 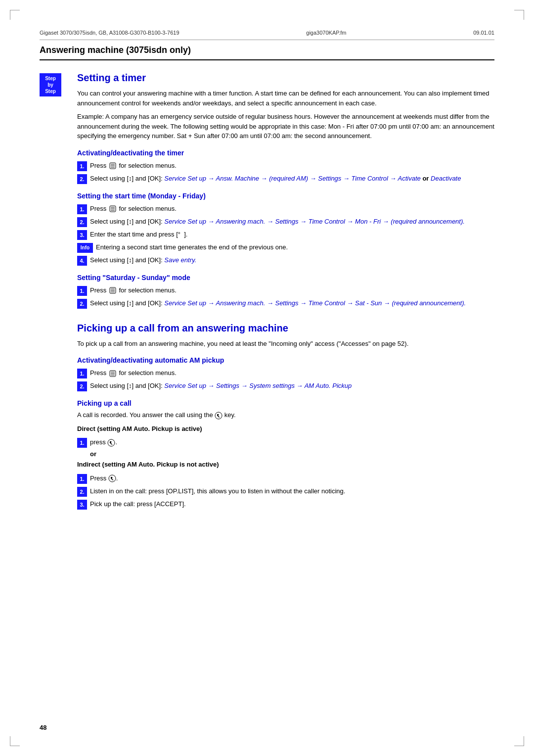 I want to click on indirect-label: Indirect (setting AM Auto. Pickup is not…, so click(x=286, y=465).